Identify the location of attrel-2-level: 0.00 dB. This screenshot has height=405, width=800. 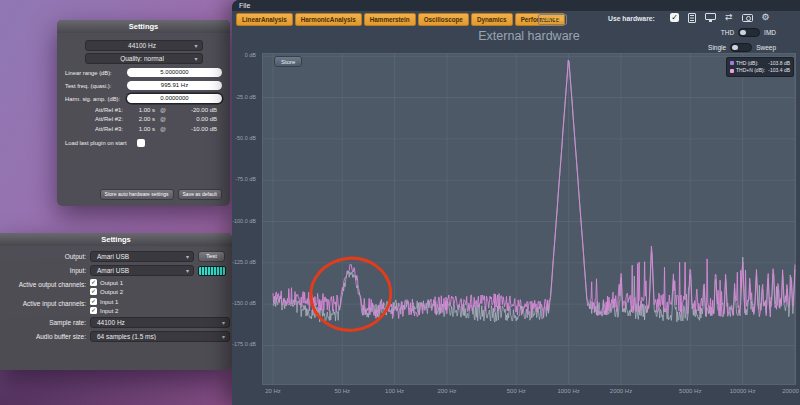
(194, 119).